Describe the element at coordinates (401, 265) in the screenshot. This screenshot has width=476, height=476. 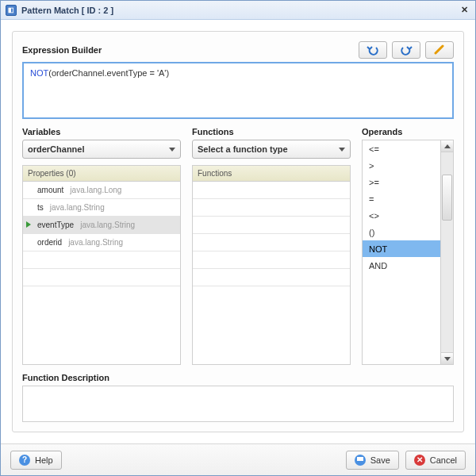
I see `operand-item: AND` at that location.